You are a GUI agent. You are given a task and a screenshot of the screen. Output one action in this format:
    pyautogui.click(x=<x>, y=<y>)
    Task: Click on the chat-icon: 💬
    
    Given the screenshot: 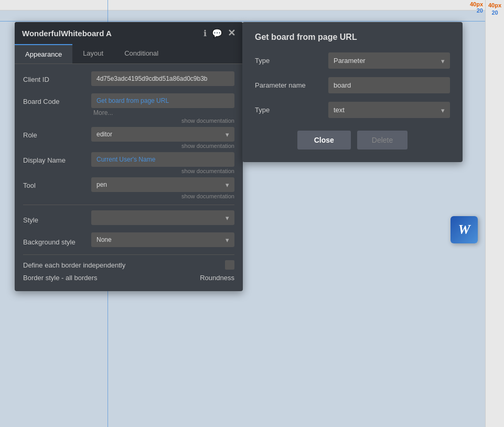 What is the action you would take?
    pyautogui.click(x=217, y=34)
    